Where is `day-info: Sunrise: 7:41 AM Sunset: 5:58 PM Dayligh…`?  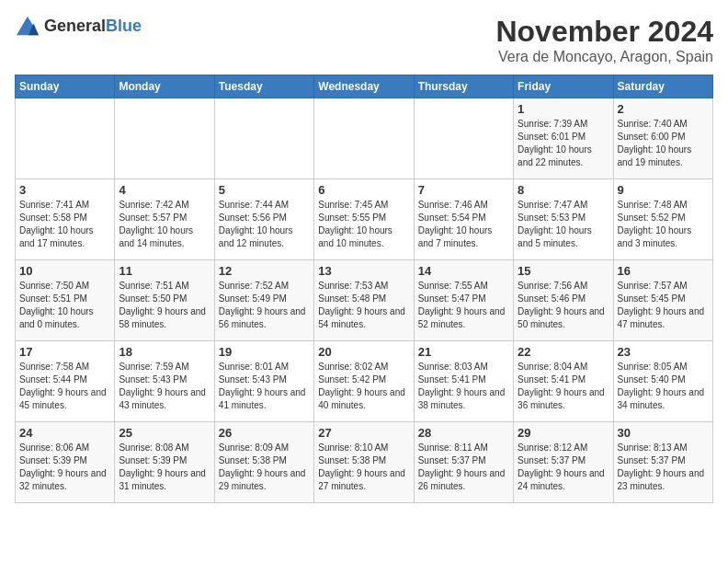
day-info: Sunrise: 7:41 AM Sunset: 5:58 PM Dayligh… is located at coordinates (64, 224).